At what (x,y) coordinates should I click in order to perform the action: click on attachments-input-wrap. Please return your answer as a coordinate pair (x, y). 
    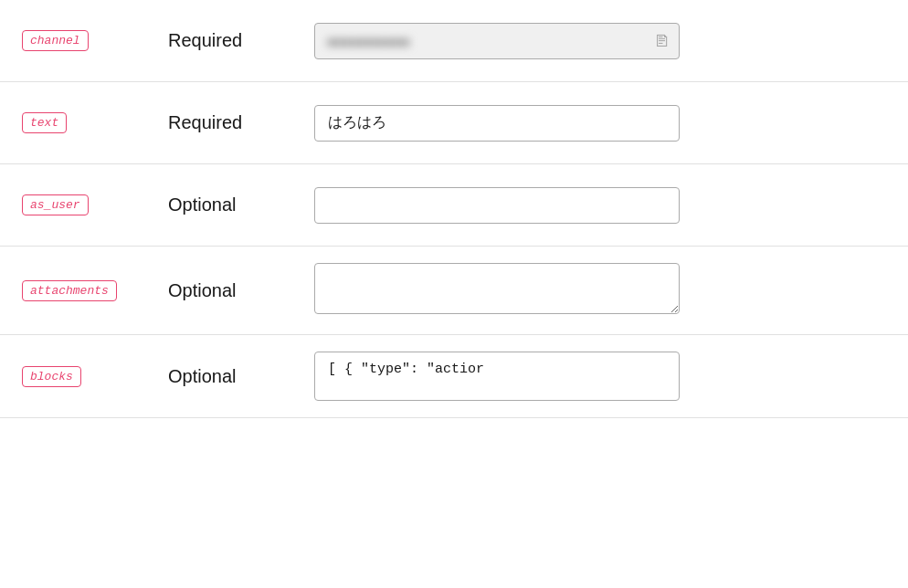
    Looking at the image, I should click on (600, 290).